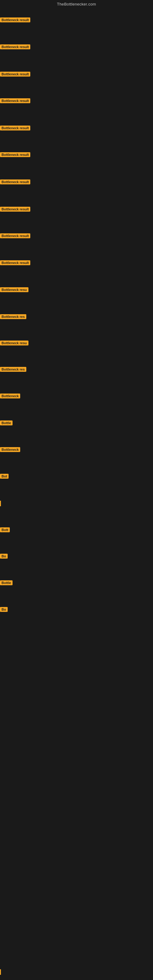 The height and width of the screenshot is (980, 153). What do you see at coordinates (10, 396) in the screenshot?
I see `bottleneck-result-badge-15: Bottleneck` at bounding box center [10, 396].